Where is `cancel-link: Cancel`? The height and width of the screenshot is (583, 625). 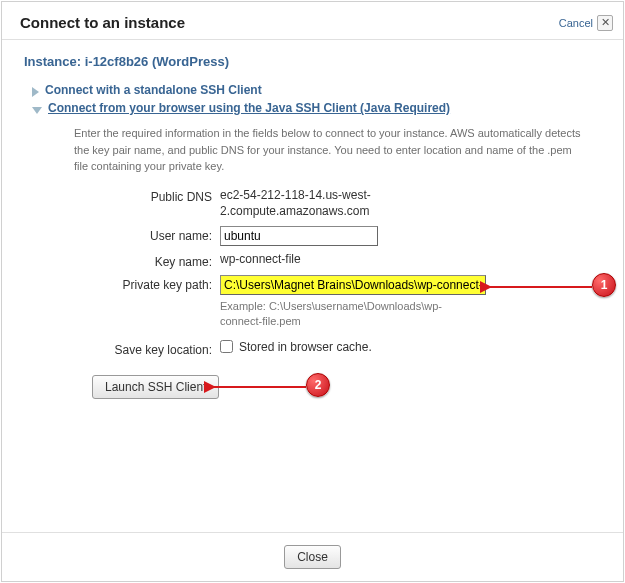 cancel-link: Cancel is located at coordinates (576, 23).